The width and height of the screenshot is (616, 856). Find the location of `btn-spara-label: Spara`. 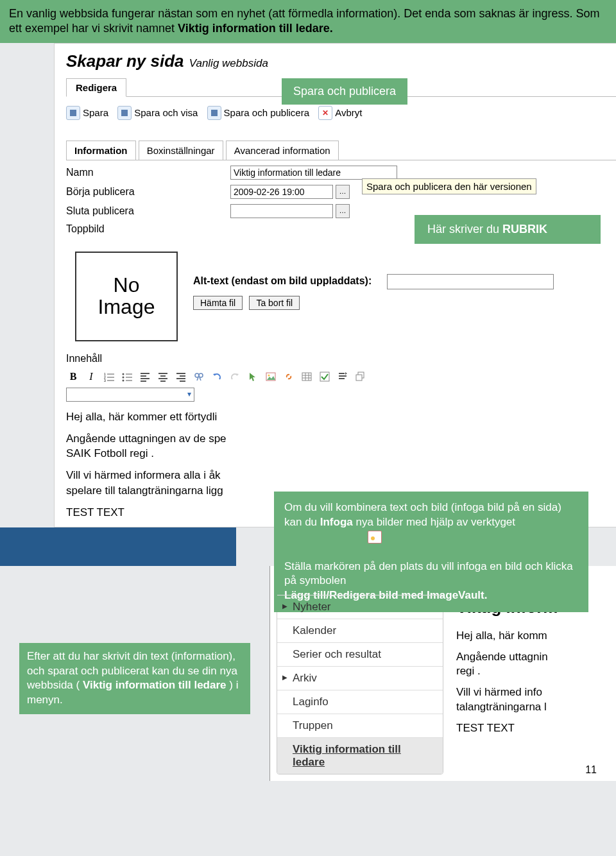

btn-spara-label: Spara is located at coordinates (96, 113).